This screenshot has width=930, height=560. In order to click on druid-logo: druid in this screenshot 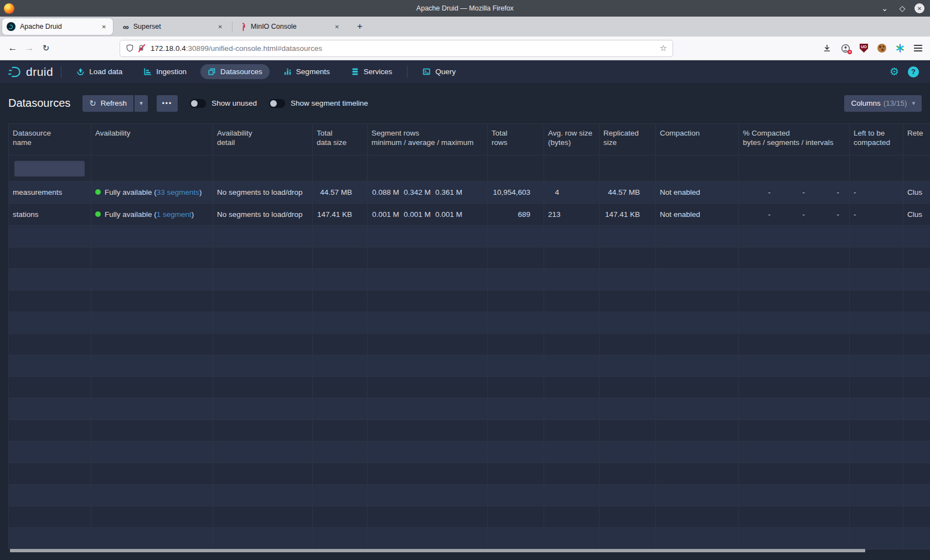, I will do `click(30, 72)`.